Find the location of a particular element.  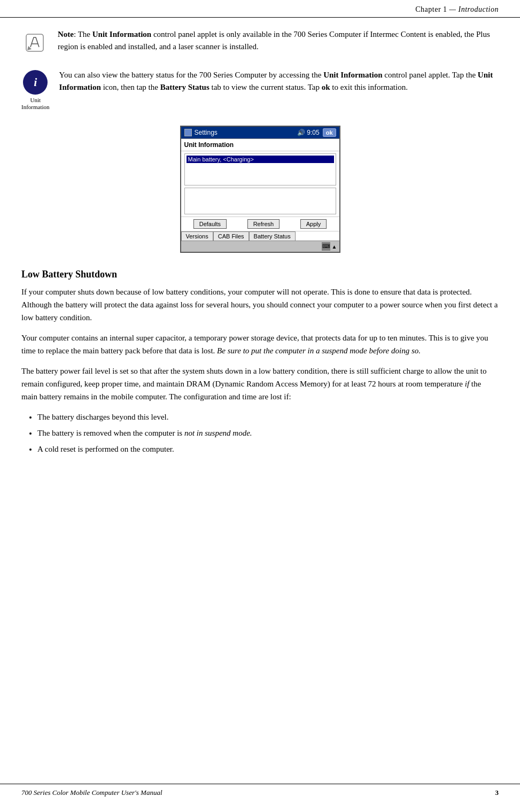

note-bold-label: Note is located at coordinates (66, 34).